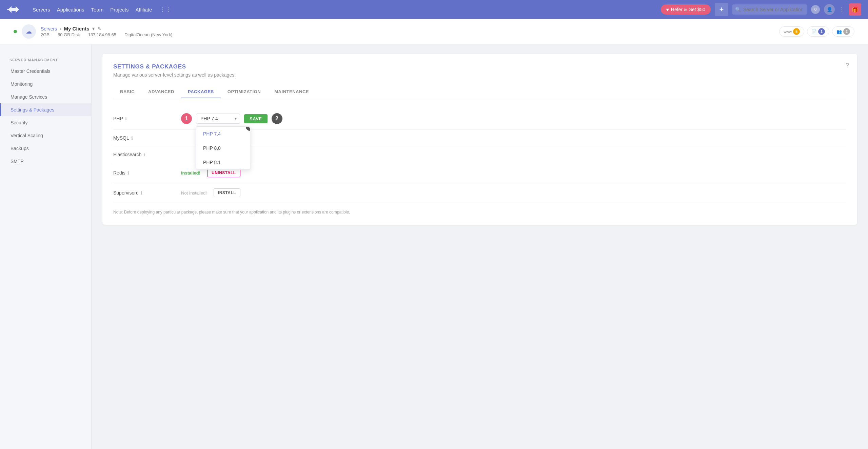 The image size is (868, 449). Describe the element at coordinates (71, 9) in the screenshot. I see `nav-applications: Applications` at that location.